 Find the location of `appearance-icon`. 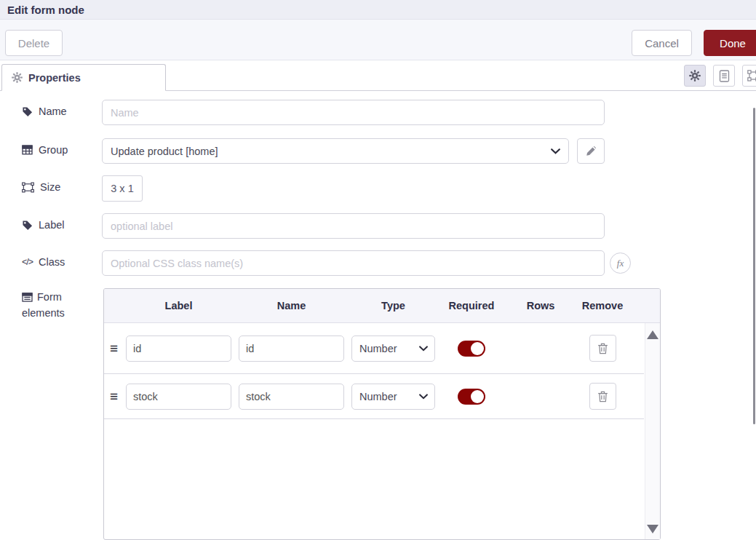

appearance-icon is located at coordinates (752, 76).